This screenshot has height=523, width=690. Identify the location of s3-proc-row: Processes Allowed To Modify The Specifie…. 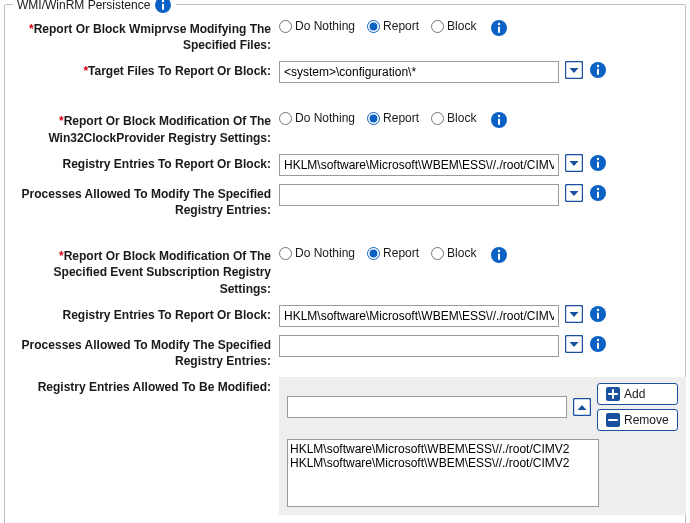
(345, 352).